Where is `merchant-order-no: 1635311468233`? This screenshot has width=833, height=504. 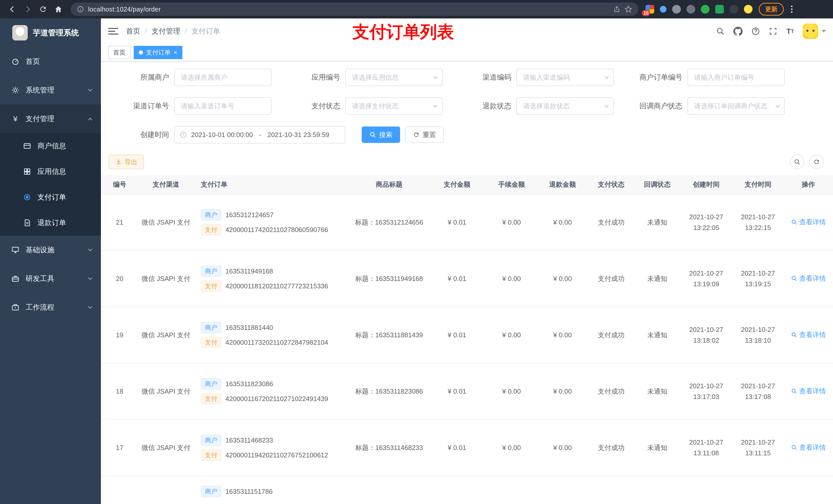 merchant-order-no: 1635311468233 is located at coordinates (249, 440).